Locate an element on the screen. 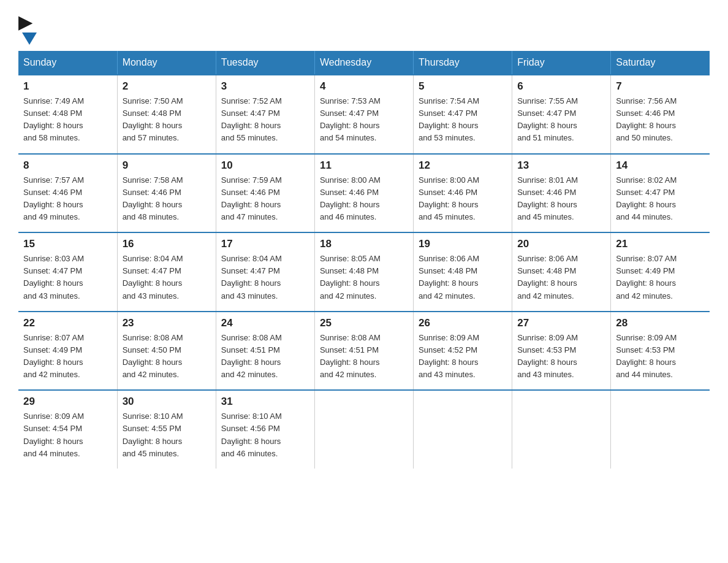  weekday-header-thursday: Thursday is located at coordinates (463, 63).